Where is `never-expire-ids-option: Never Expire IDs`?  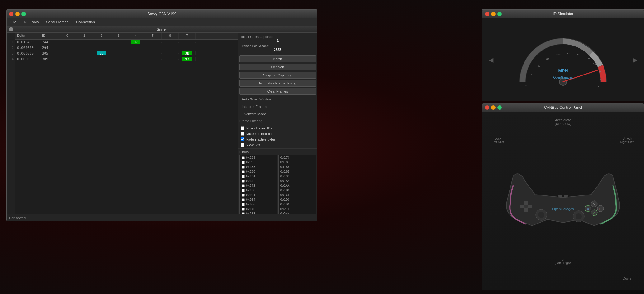
never-expire-ids-option: Never Expire IDs is located at coordinates (278, 128).